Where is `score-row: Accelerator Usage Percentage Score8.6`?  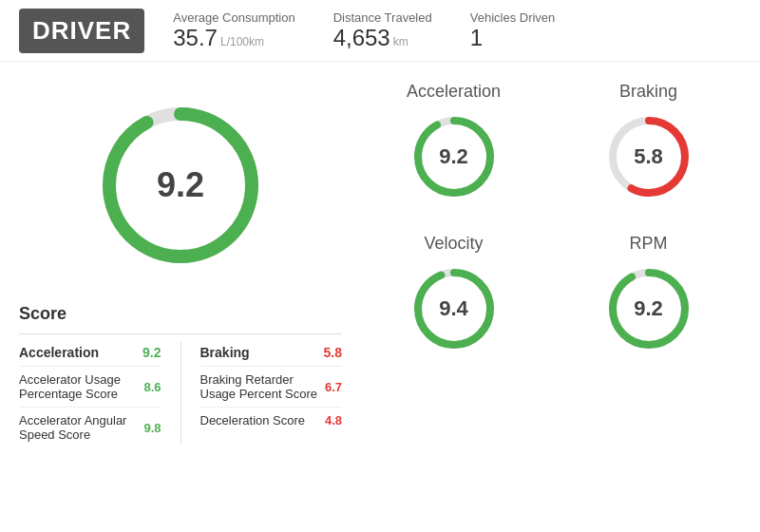
score-row: Accelerator Usage Percentage Score8.6 is located at coordinates (90, 387).